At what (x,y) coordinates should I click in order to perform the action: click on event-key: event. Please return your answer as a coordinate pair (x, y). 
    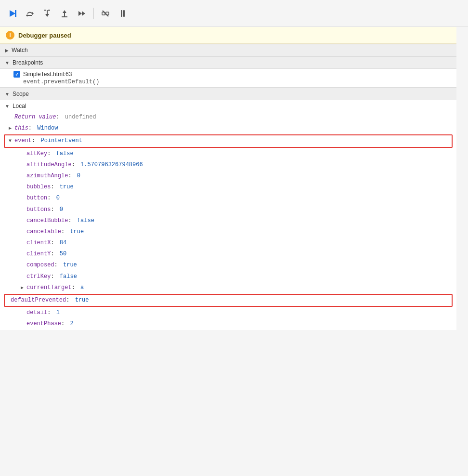
    Looking at the image, I should click on (23, 141).